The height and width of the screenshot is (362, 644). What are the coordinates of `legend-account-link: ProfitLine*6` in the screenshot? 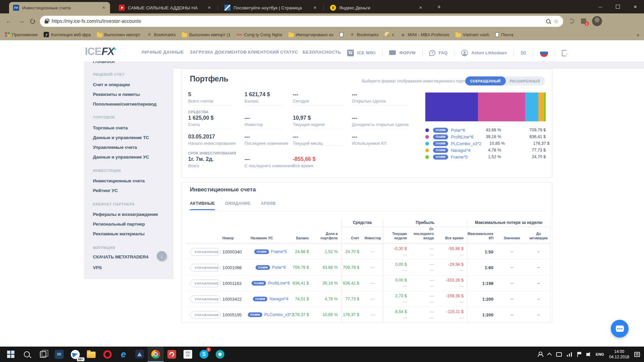 It's located at (462, 137).